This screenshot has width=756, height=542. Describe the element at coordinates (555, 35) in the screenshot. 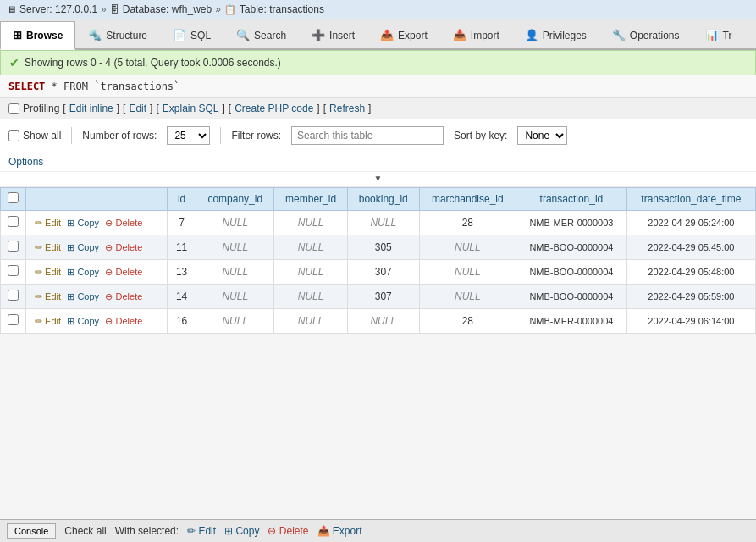

I see `tab-privileges: 👤 Privileges` at that location.